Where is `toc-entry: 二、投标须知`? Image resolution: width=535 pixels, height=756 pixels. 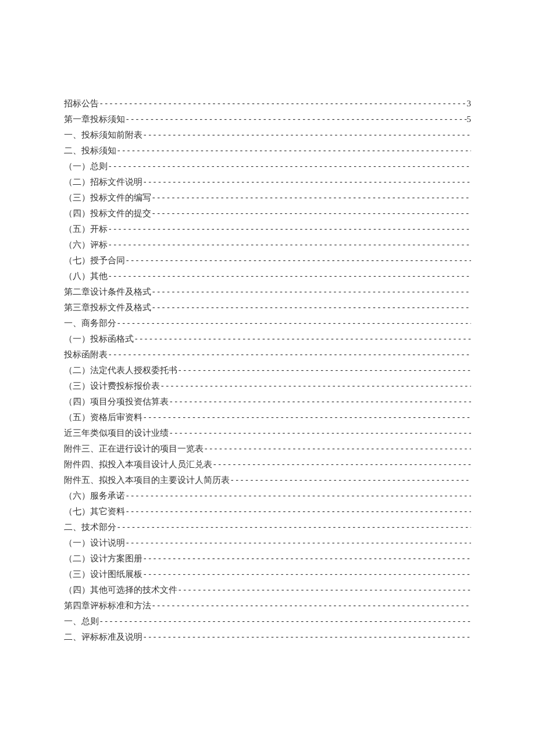
toc-entry: 二、投标须知 is located at coordinates (268, 151).